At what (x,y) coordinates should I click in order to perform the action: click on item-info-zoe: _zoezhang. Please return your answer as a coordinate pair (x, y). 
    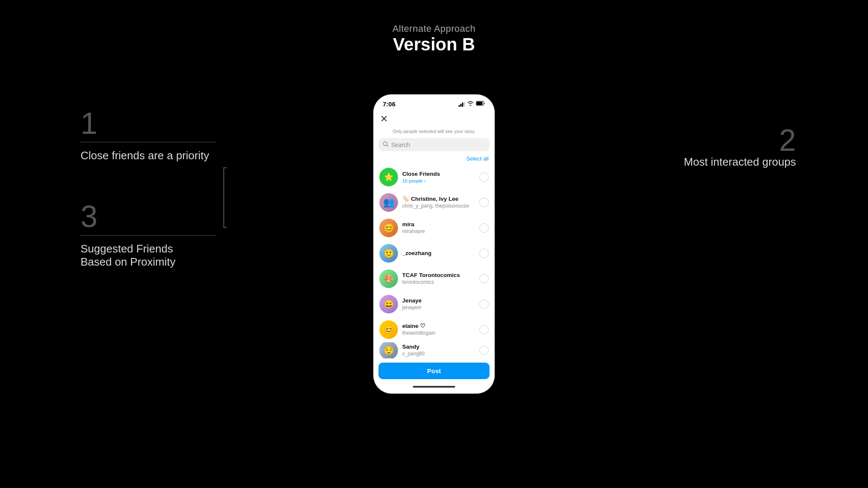
    Looking at the image, I should click on (439, 253).